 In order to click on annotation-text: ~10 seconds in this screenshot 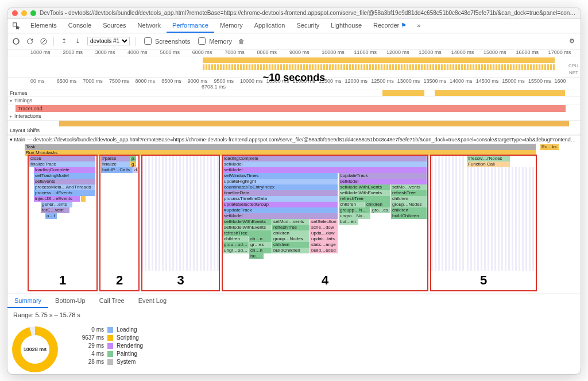, I will do `click(294, 78)`.